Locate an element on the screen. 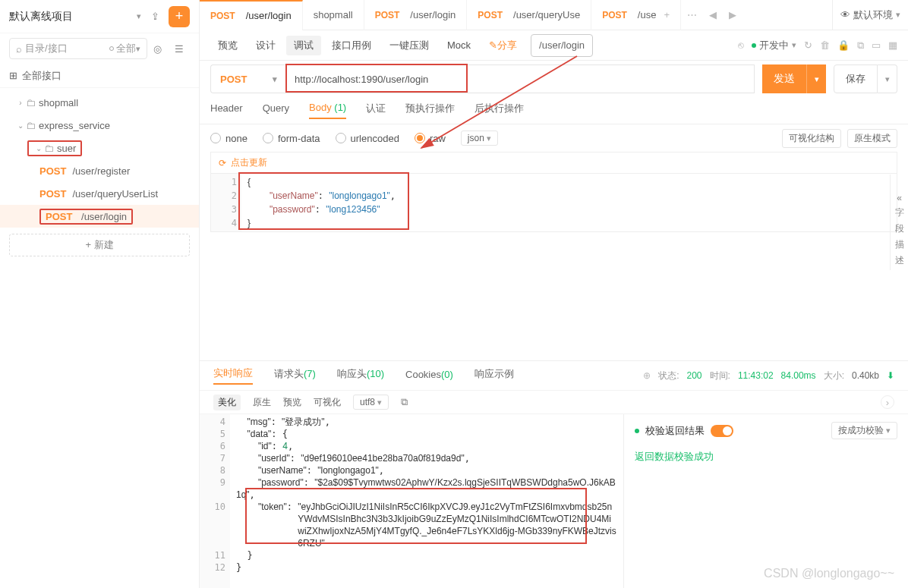 This screenshot has height=588, width=908. save-dropdown: ▾ is located at coordinates (888, 79).